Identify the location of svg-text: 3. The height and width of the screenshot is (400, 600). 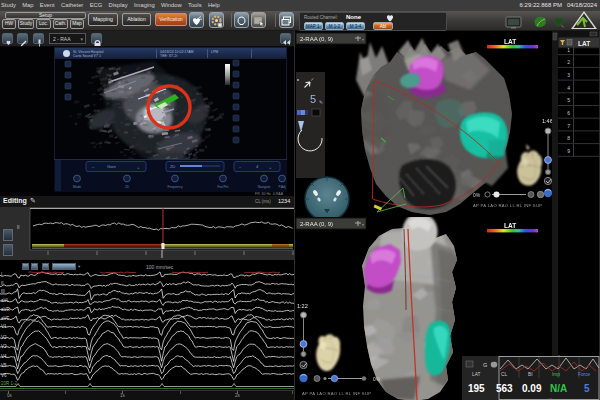
(568, 75).